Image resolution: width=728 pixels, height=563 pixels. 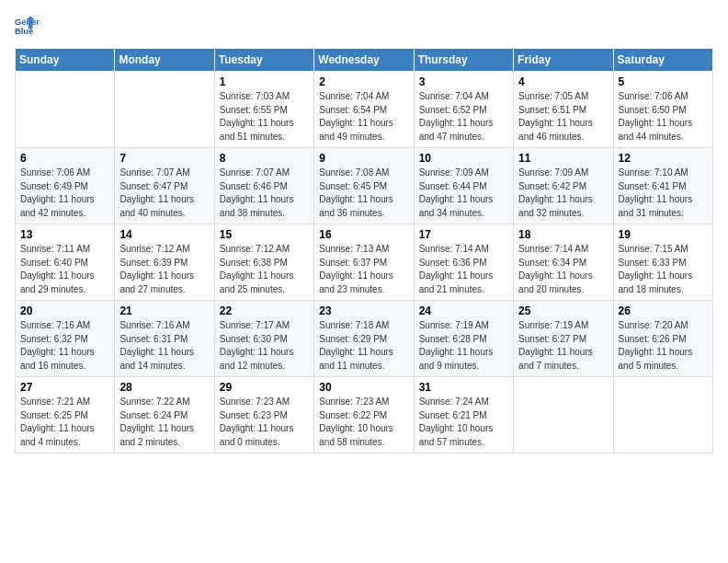 I want to click on day-number: 21, so click(x=164, y=311).